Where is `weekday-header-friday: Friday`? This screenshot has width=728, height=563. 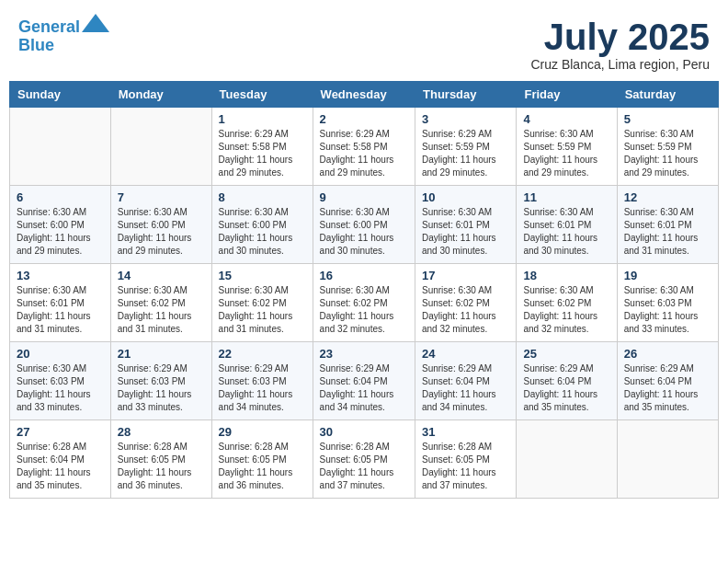
weekday-header-friday: Friday is located at coordinates (566, 95).